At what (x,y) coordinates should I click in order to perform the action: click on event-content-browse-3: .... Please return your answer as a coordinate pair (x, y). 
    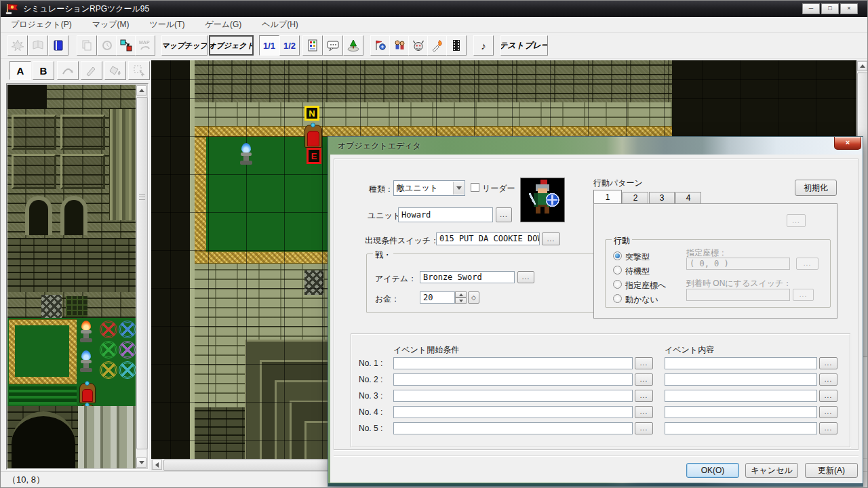
    Looking at the image, I should click on (829, 396).